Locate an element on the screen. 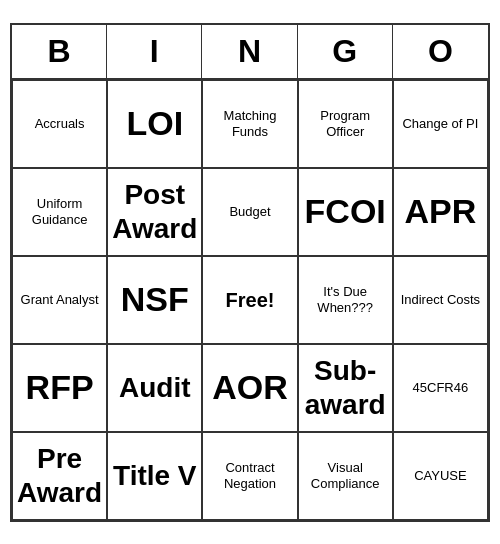 The height and width of the screenshot is (544, 500). bingo-cell: FCOI is located at coordinates (346, 212).